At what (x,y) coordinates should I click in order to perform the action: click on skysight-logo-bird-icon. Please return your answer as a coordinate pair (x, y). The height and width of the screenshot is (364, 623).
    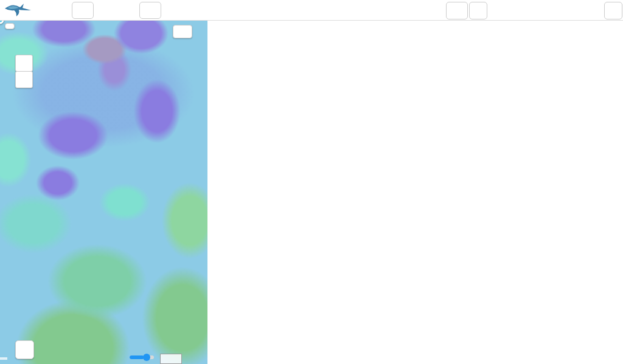
    Looking at the image, I should click on (18, 11).